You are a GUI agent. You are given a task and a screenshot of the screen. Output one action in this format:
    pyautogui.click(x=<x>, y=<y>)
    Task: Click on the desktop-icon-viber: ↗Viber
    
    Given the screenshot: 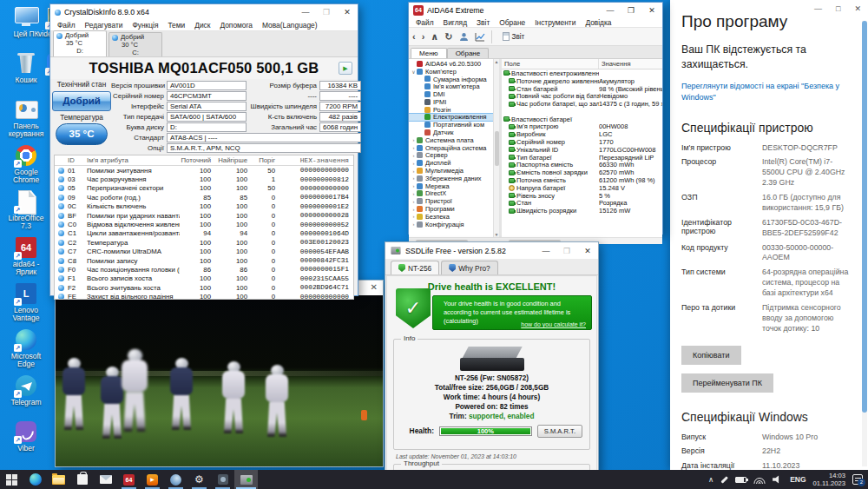 What is the action you would take?
    pyautogui.click(x=26, y=436)
    